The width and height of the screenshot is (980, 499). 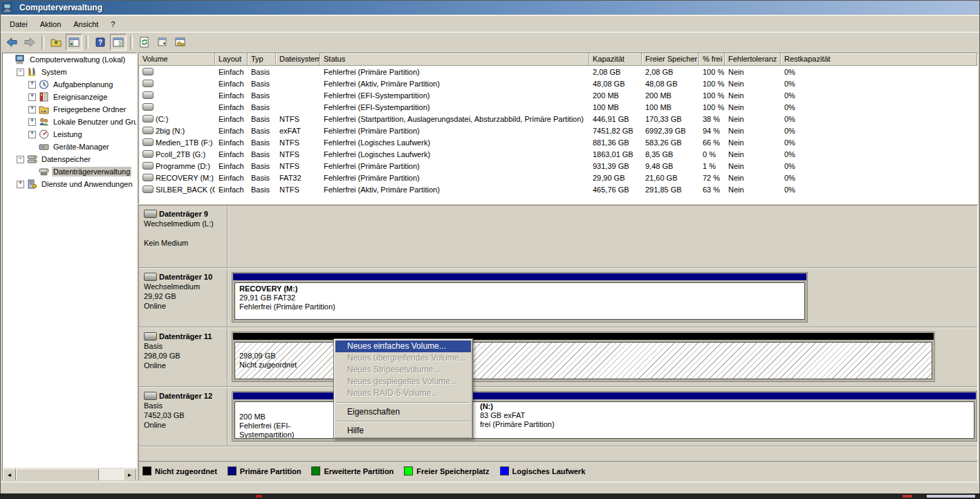 I want to click on volume-row-silber-back-o: SILBER_BACK (O:)EinfachBasisNTFSFehlerfr…, so click(x=558, y=190).